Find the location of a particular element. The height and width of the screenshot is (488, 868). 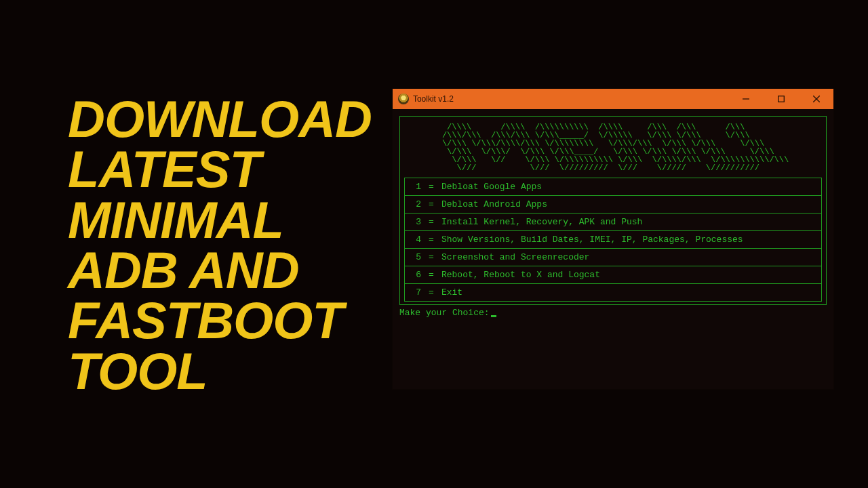

menu-item-4: 4=Show Versions, Build Dates, IMEI, IP, … is located at coordinates (613, 239).